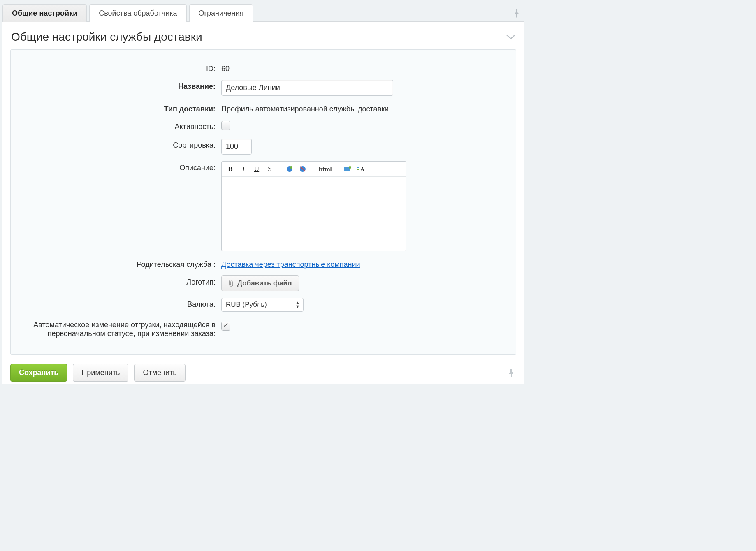 Image resolution: width=756 pixels, height=551 pixels. Describe the element at coordinates (121, 167) in the screenshot. I see `description-label: Описание:` at that location.